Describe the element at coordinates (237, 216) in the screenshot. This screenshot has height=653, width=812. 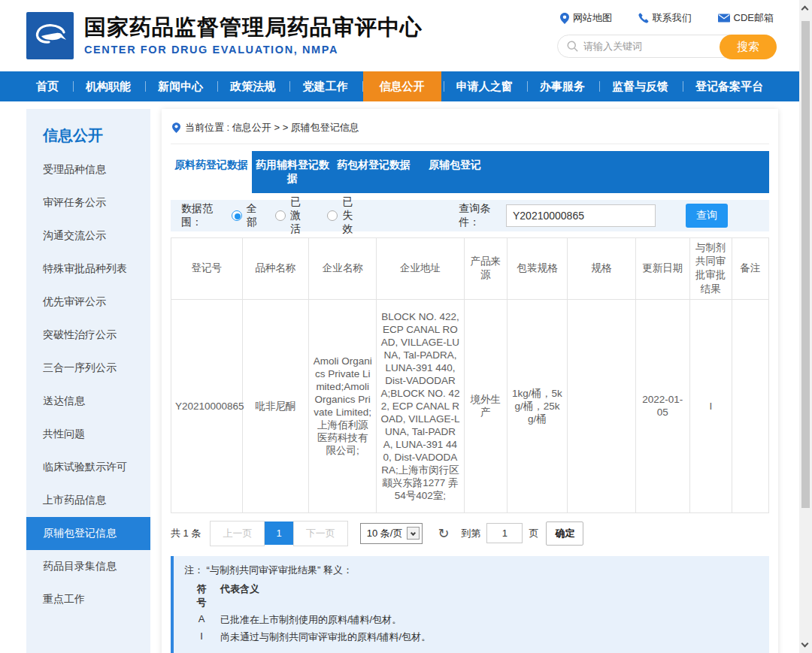
I see `radio-all-control` at that location.